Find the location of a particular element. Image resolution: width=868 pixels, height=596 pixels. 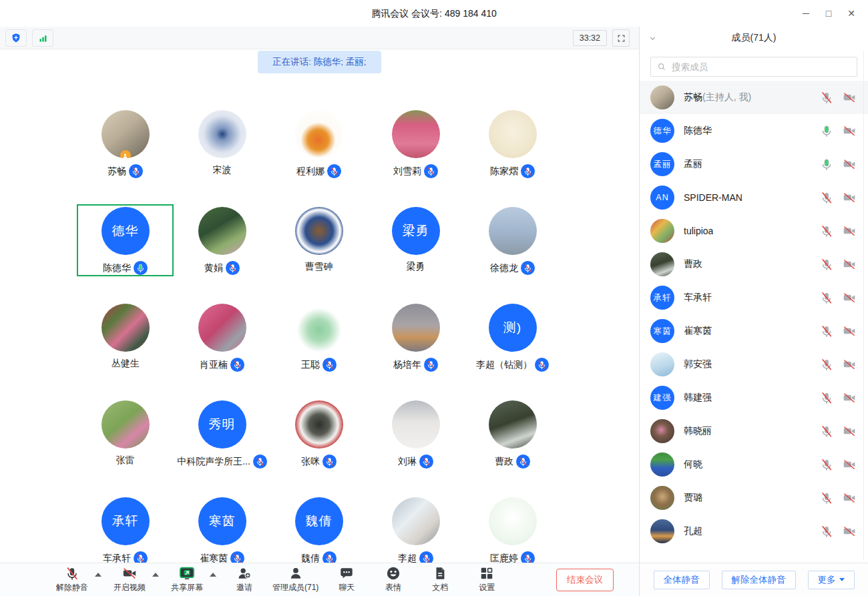

toolbar-item-smiley: 表情 is located at coordinates (393, 579).